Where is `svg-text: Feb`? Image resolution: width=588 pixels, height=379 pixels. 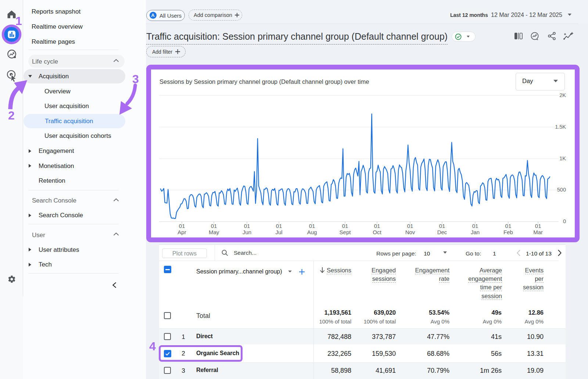 svg-text: Feb is located at coordinates (508, 232).